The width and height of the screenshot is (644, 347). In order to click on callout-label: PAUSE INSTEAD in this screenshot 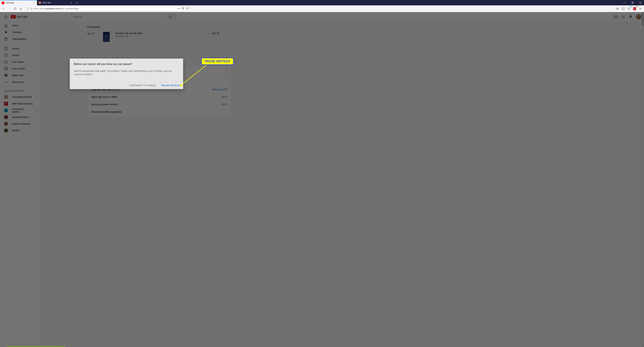, I will do `click(218, 62)`.